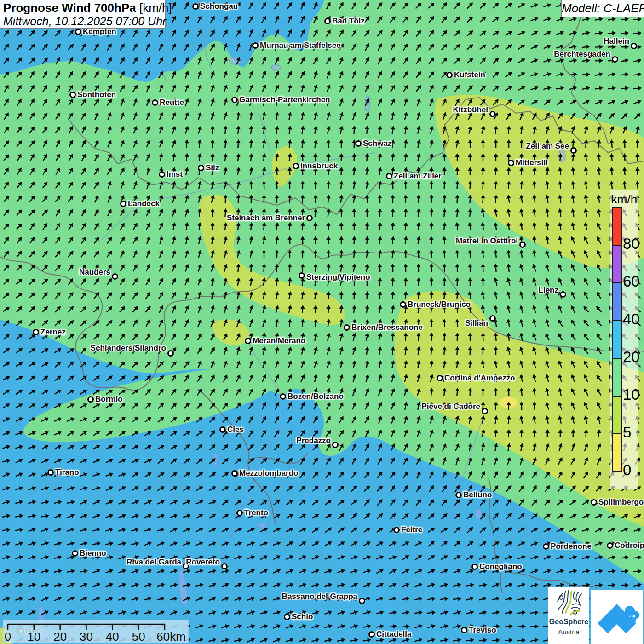  Describe the element at coordinates (128, 348) in the screenshot. I see `city-label: Schlanders/Silandro` at that location.